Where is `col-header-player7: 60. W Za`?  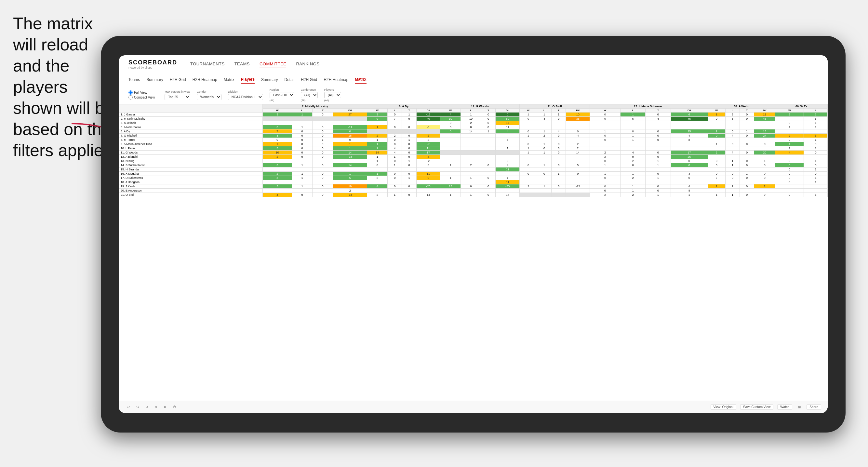
col-header-player7: 60. W Za is located at coordinates (801, 106).